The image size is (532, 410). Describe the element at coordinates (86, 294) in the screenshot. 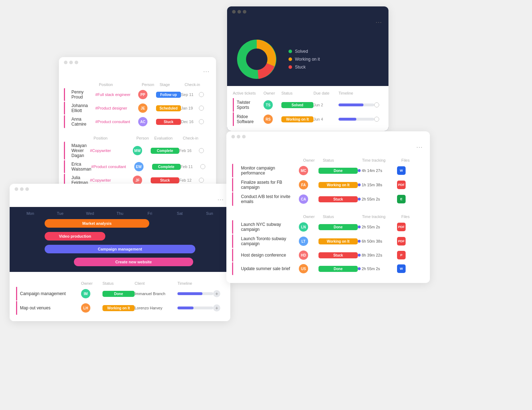

I see `avatar: IM` at that location.